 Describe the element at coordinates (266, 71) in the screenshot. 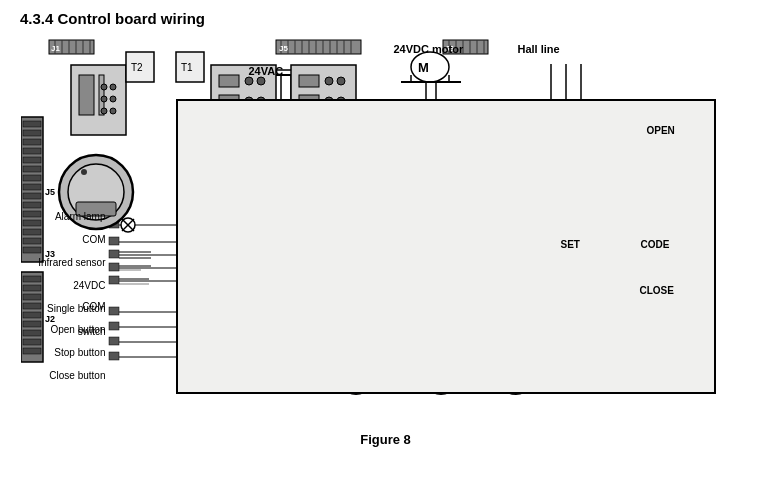

I see `label-24vac: 24VAC` at that location.